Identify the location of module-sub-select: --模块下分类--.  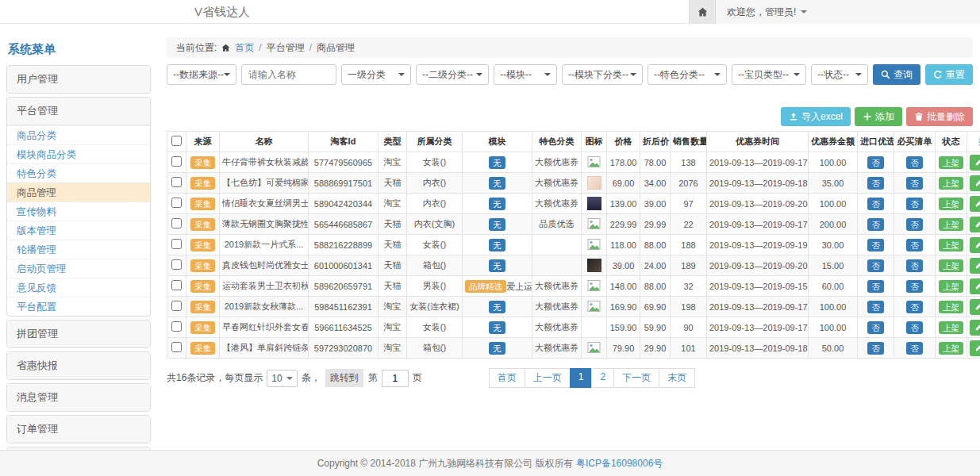
(602, 75).